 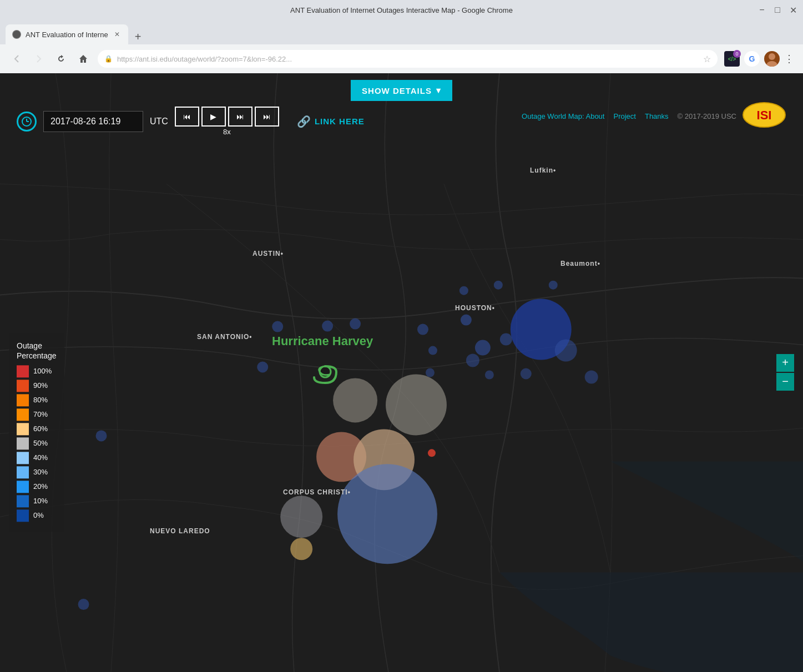 I want to click on map-toolbar: SHOW DETAILS ▾, so click(x=402, y=87).